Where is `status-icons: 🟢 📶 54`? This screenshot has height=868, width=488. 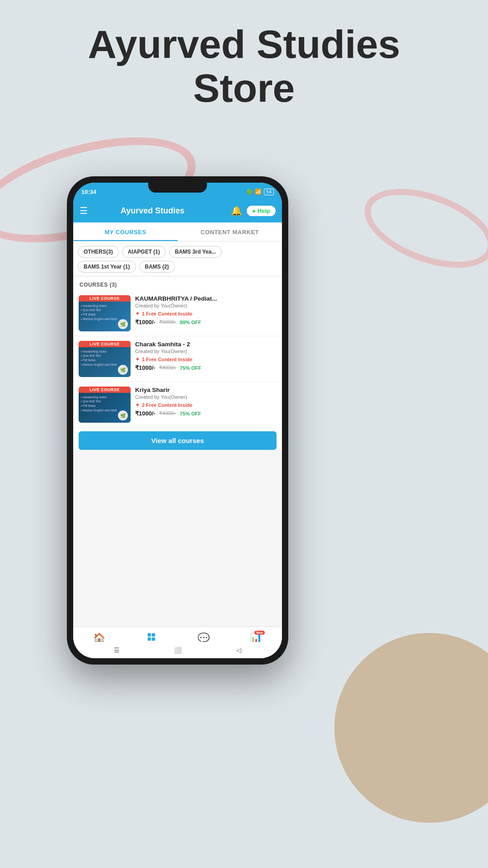 status-icons: 🟢 📶 54 is located at coordinates (260, 192).